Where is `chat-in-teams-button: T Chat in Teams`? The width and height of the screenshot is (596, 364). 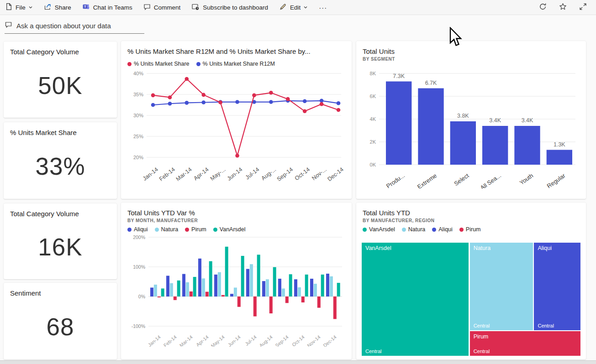
chat-in-teams-button: T Chat in Teams is located at coordinates (107, 7).